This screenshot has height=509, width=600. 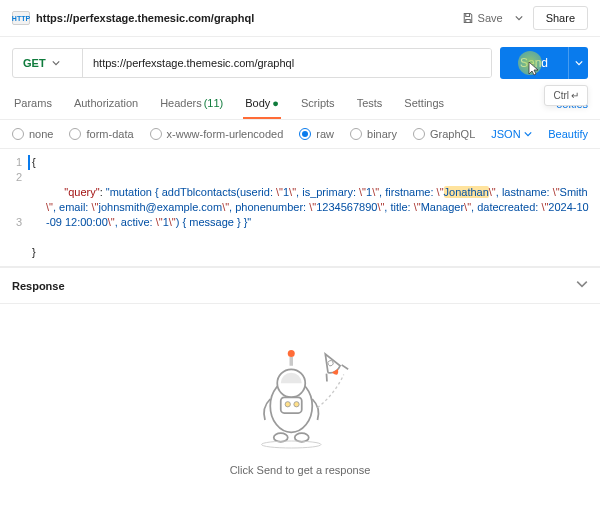 I want to click on send-label: Send, so click(x=534, y=63).